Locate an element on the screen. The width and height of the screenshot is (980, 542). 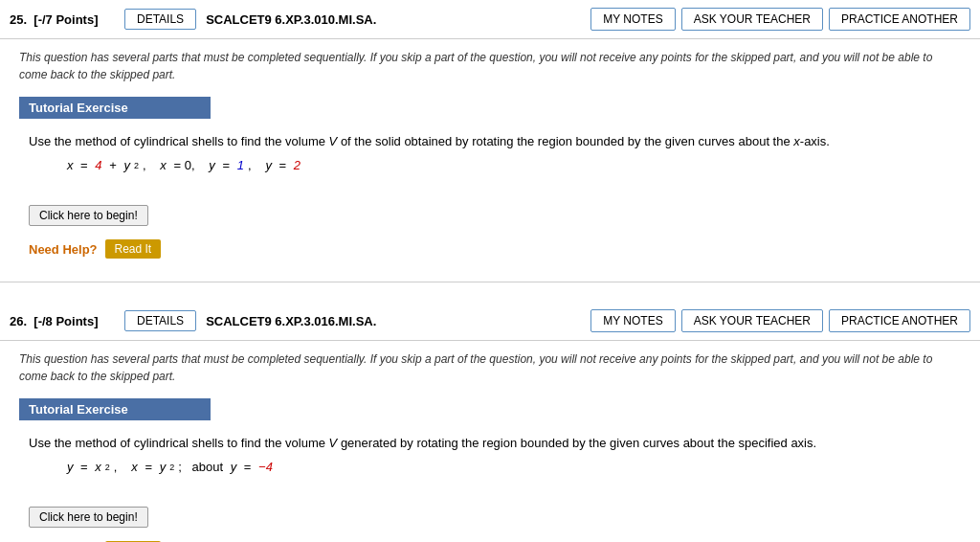
q25-details-button: DETAILS is located at coordinates (161, 19).